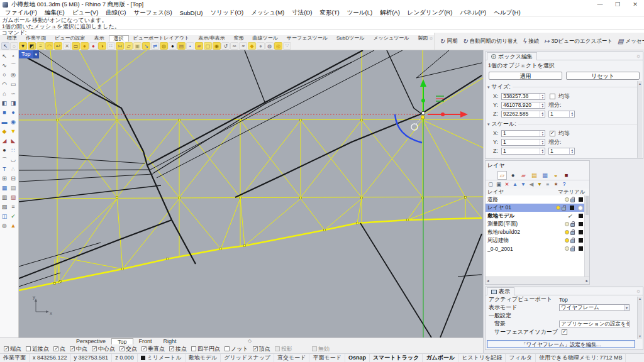 This screenshot has width=644, height=362. I want to click on extrude-tool-icon: ◆, so click(4, 132).